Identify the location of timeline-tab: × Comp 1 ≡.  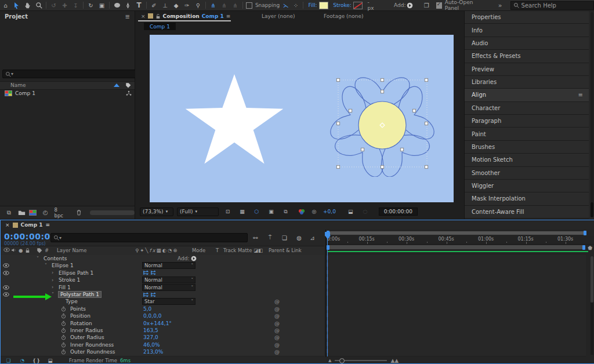
(297, 225).